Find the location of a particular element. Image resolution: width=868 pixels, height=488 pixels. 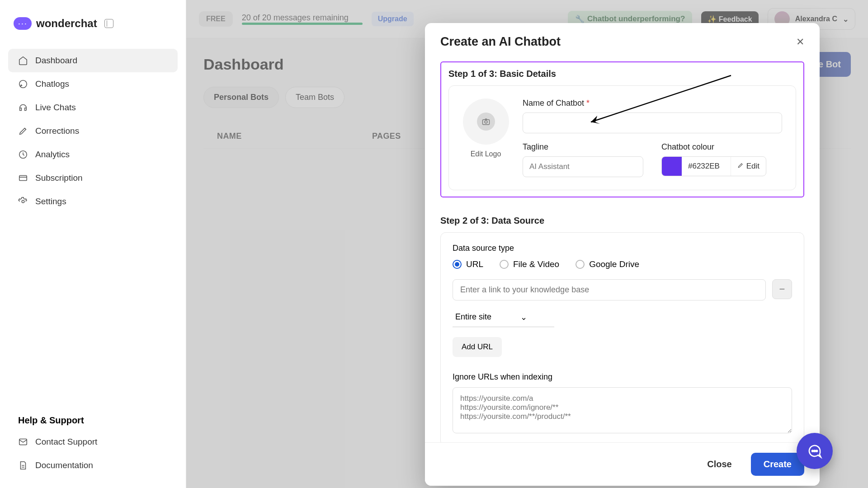

radio-file-video: File & Video is located at coordinates (529, 264).